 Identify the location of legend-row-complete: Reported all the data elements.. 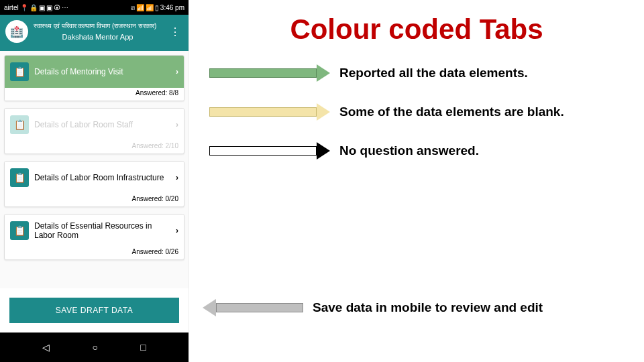
(417, 73).